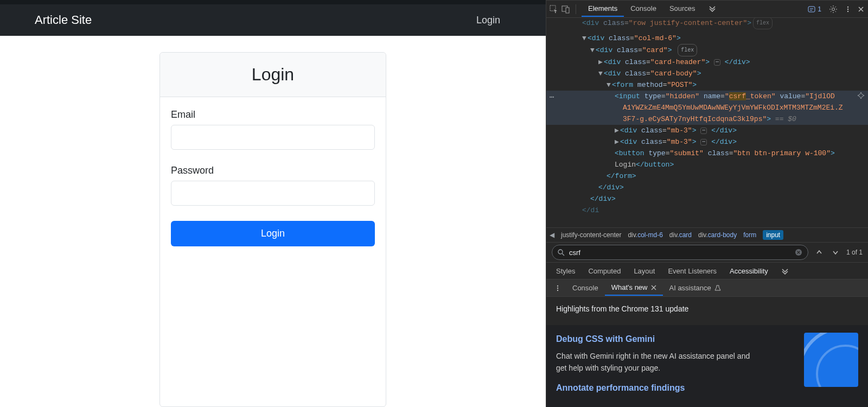 This screenshot has width=868, height=407. Describe the element at coordinates (707, 252) in the screenshot. I see `dom-search-bar: 1 of 1` at that location.